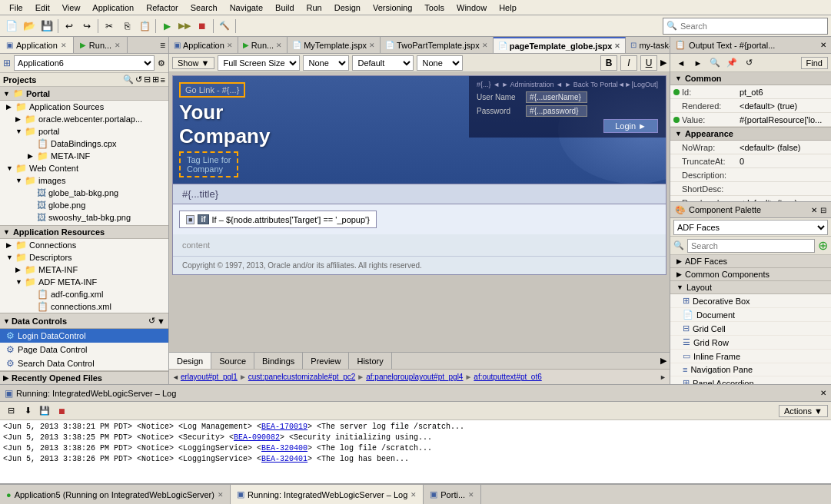 This screenshot has height=504, width=831. I want to click on scroll-right-btn: ▶, so click(663, 63).